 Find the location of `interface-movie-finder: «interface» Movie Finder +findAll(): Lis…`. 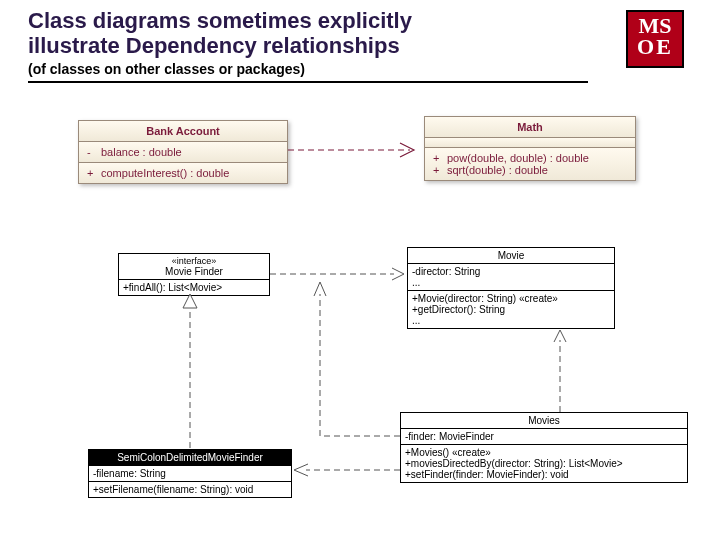

interface-movie-finder: «interface» Movie Finder +findAll(): Lis… is located at coordinates (194, 274).